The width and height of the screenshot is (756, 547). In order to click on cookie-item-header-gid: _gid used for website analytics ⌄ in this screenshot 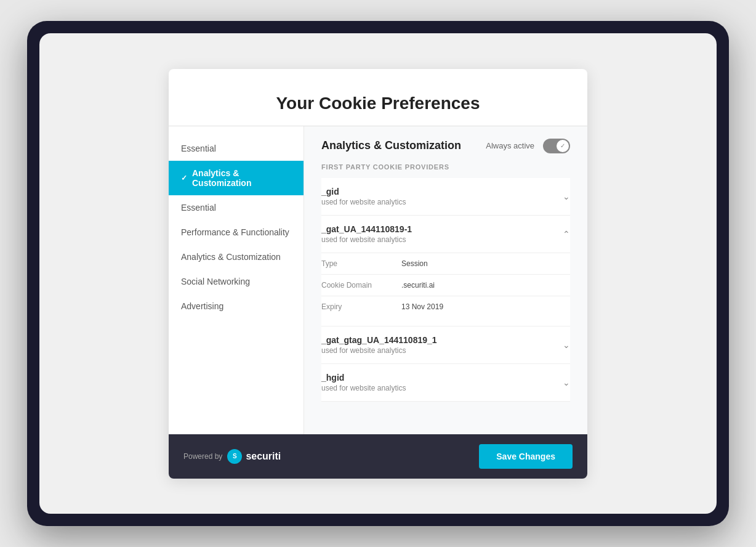, I will do `click(446, 197)`.